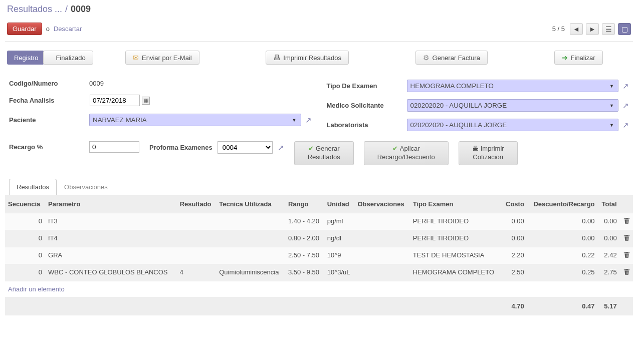 The height and width of the screenshot is (364, 638). What do you see at coordinates (340, 221) in the screenshot?
I see `cell-unidad: pg/ml` at bounding box center [340, 221].